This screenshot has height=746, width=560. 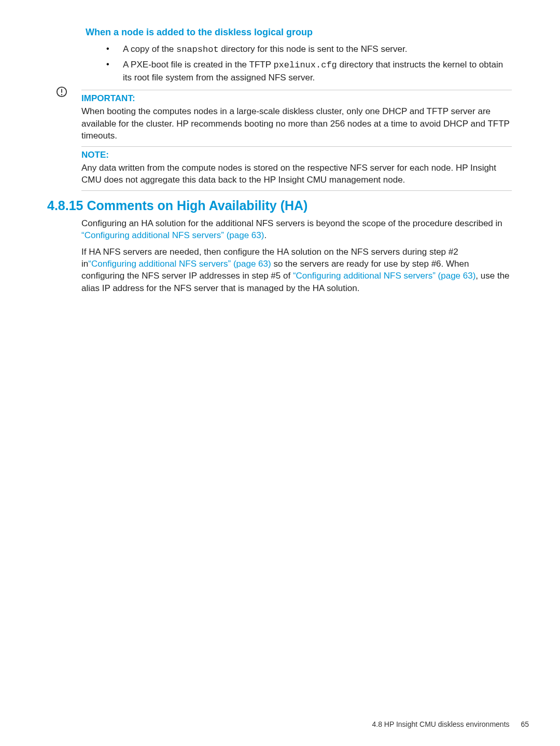 I want to click on list-item: A PXE-boot file is created in the TFTP p…, so click(x=304, y=71).